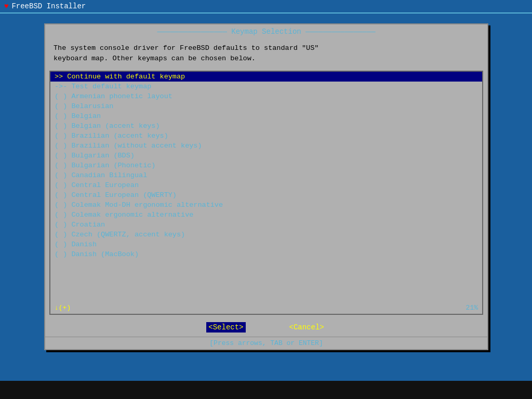 This screenshot has width=532, height=399. I want to click on description-line1: The system console driver for FreeBSD de…, so click(266, 48).